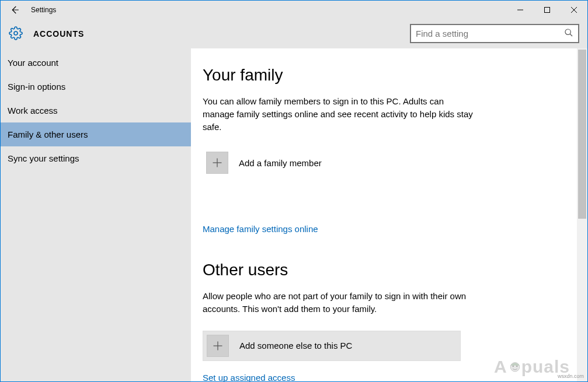 The height and width of the screenshot is (382, 588). Describe the element at coordinates (340, 303) in the screenshot. I see `other-users-description: Allow people who are not part of your fa…` at that location.